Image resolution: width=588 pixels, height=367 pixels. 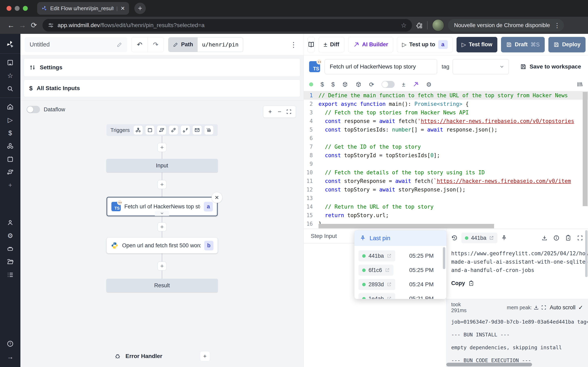 I want to click on code-line: 7 // Get the ID of the top story, so click(x=446, y=147).